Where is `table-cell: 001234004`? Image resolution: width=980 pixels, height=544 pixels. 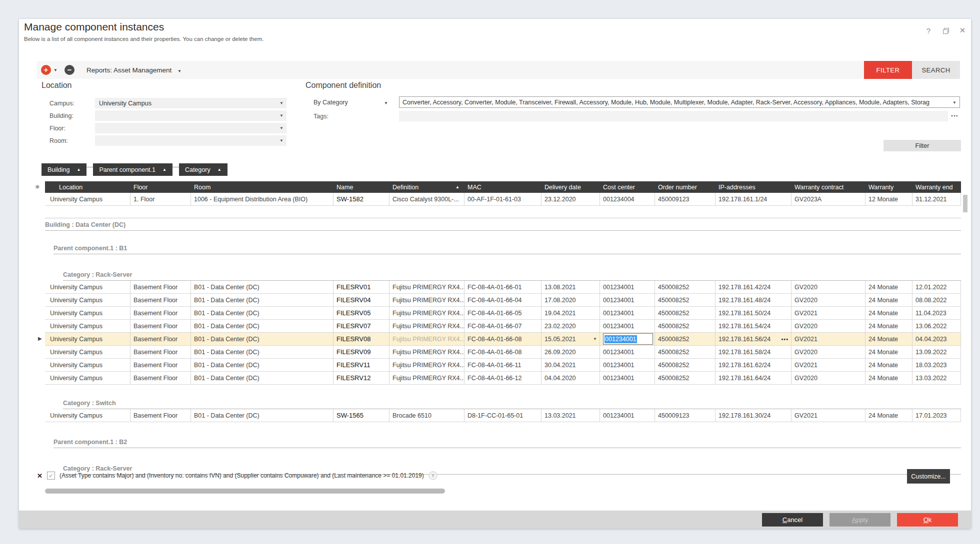
table-cell: 001234004 is located at coordinates (628, 199).